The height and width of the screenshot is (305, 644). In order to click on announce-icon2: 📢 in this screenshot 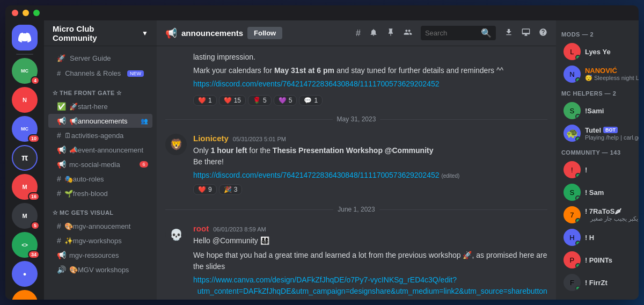, I will do `click(61, 150)`.